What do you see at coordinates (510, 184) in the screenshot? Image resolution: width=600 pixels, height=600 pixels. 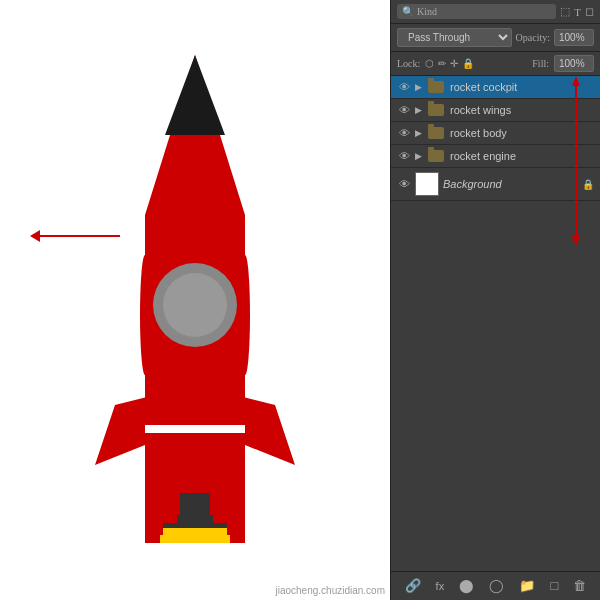 I see `layer-name-background: Background` at bounding box center [510, 184].